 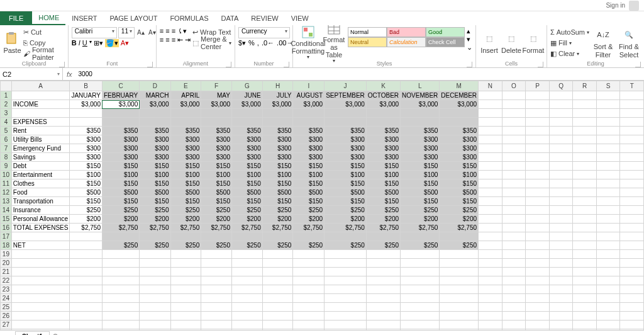 I want to click on cell-Q20, so click(x=561, y=263).